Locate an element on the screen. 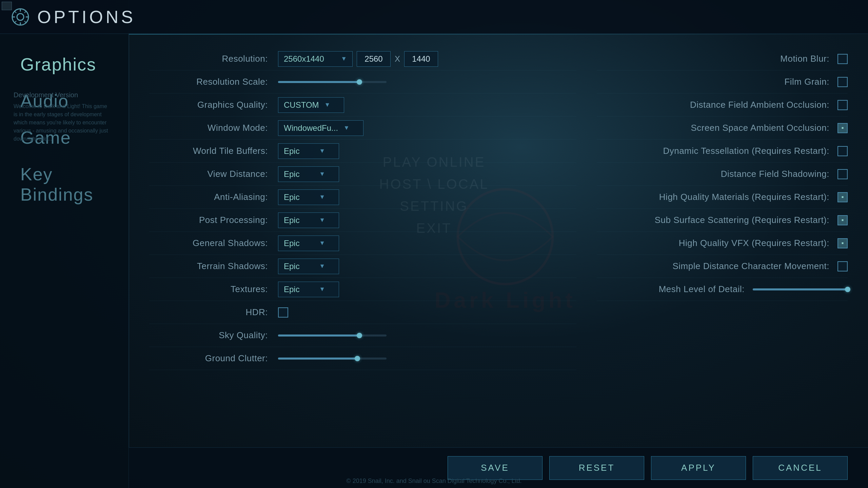  sky-quality-track is located at coordinates (319, 336).